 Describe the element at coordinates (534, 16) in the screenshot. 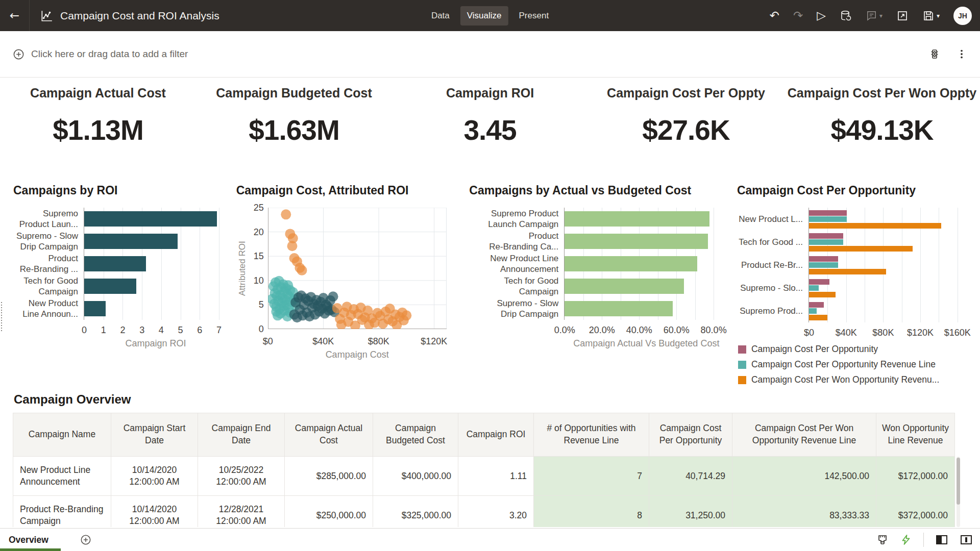

I see `tab-present: Present` at that location.